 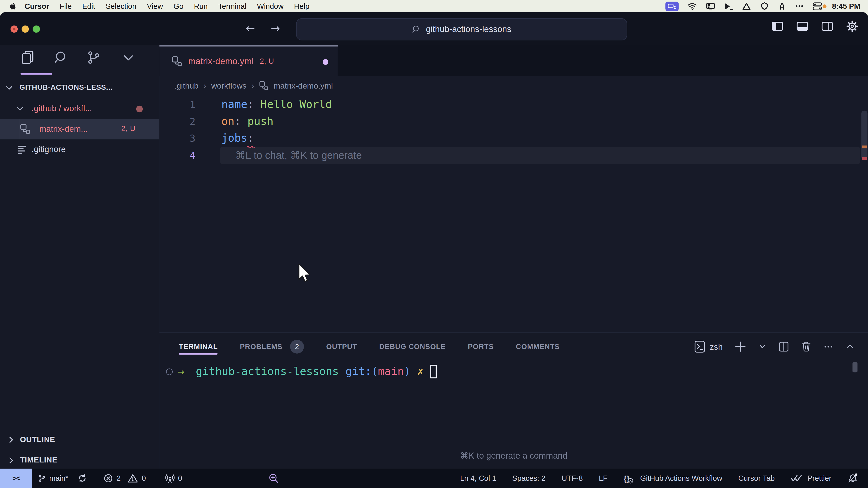 I want to click on menu-file: File, so click(x=66, y=6).